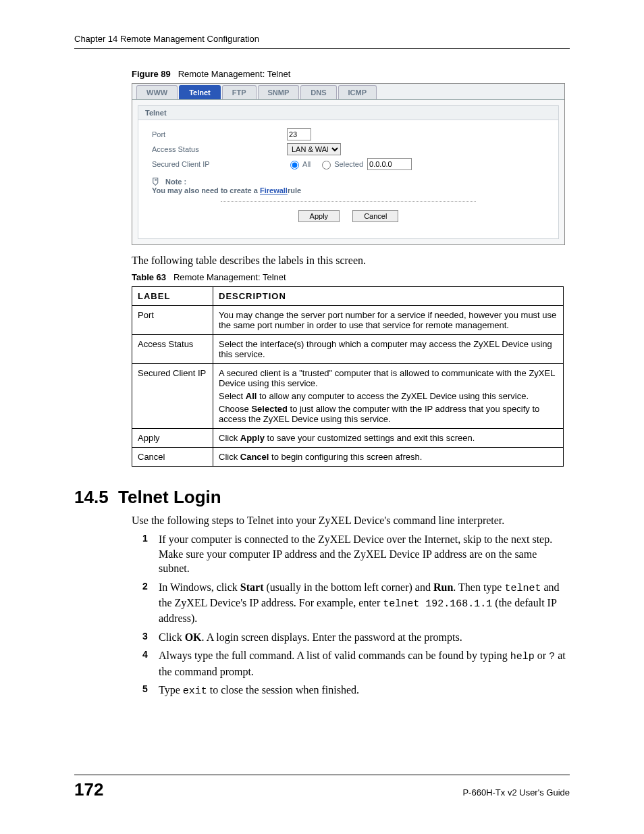 Image resolution: width=644 pixels, height=834 pixels. What do you see at coordinates (149, 277) in the screenshot?
I see `table-label: Table 63` at bounding box center [149, 277].